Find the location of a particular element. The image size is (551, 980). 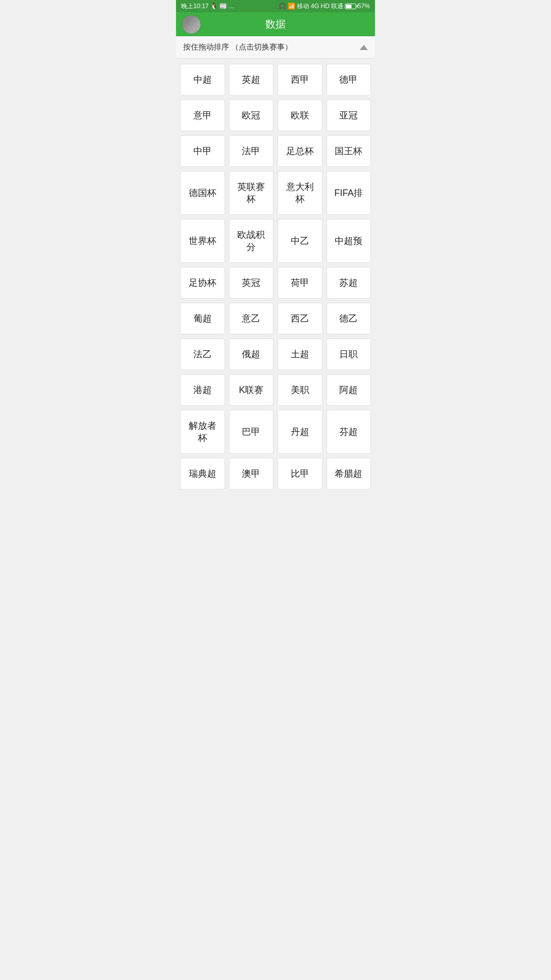

carrier-text: 联通 is located at coordinates (337, 6).